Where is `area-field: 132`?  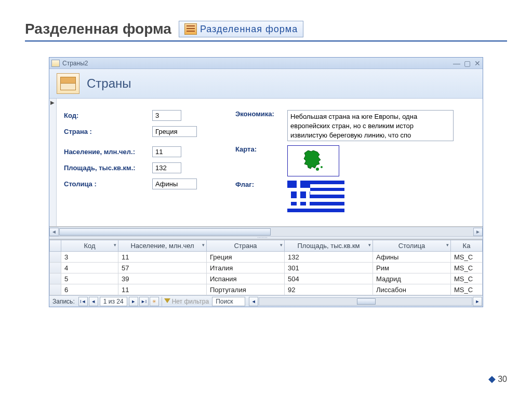 area-field: 132 is located at coordinates (167, 168).